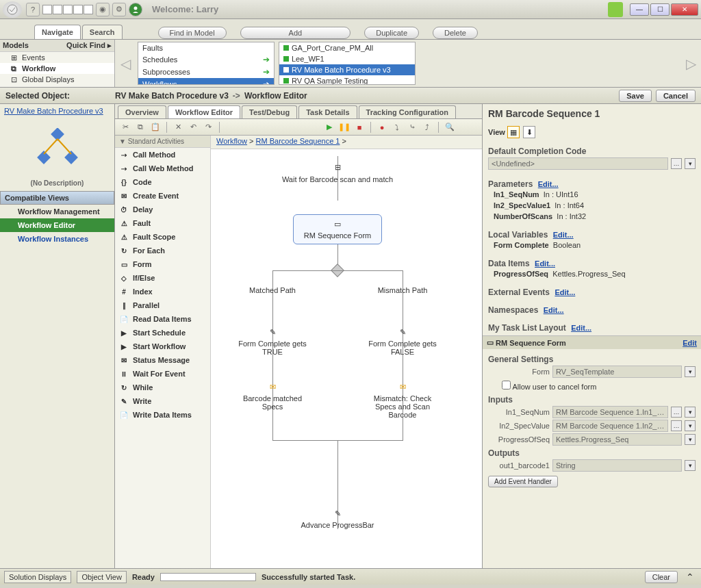  Describe the element at coordinates (691, 63) in the screenshot. I see `browser-forward: ▷` at that location.